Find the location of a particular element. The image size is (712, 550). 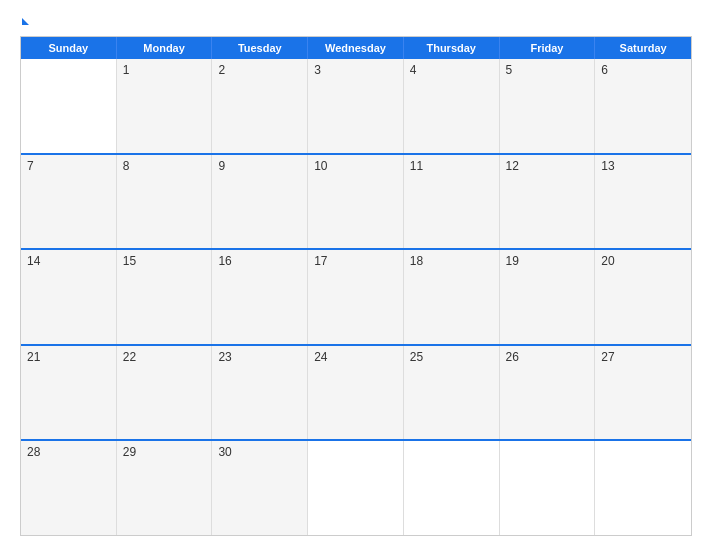

header is located at coordinates (356, 22).